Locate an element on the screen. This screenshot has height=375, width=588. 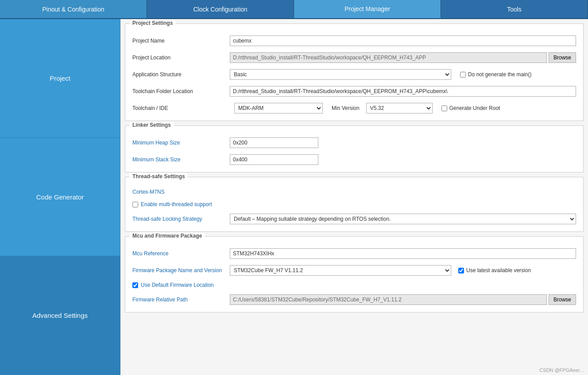
generate-under-root-group: Generate Under Root is located at coordinates (471, 108).